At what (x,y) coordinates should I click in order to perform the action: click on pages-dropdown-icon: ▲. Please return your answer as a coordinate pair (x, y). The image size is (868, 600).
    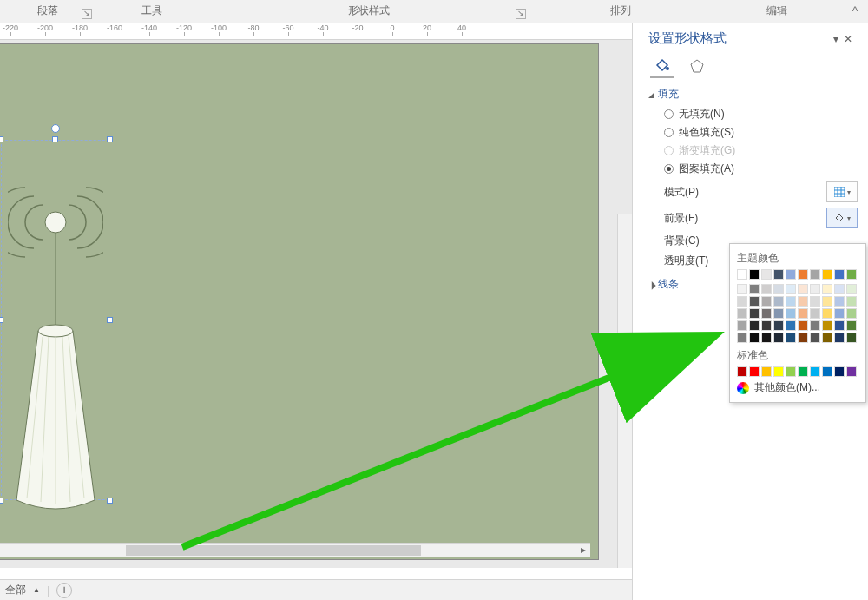
    Looking at the image, I should click on (36, 590).